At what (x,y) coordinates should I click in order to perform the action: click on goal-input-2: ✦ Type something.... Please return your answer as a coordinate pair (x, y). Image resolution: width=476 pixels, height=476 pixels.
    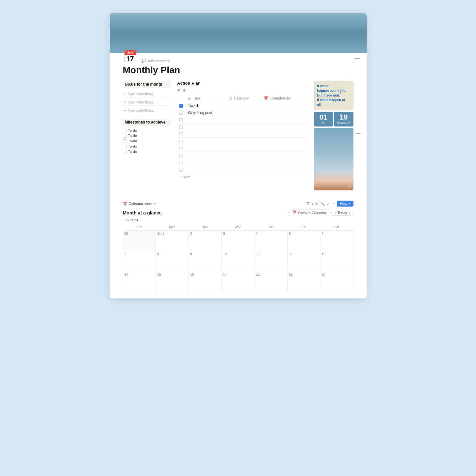
    Looking at the image, I should click on (147, 102).